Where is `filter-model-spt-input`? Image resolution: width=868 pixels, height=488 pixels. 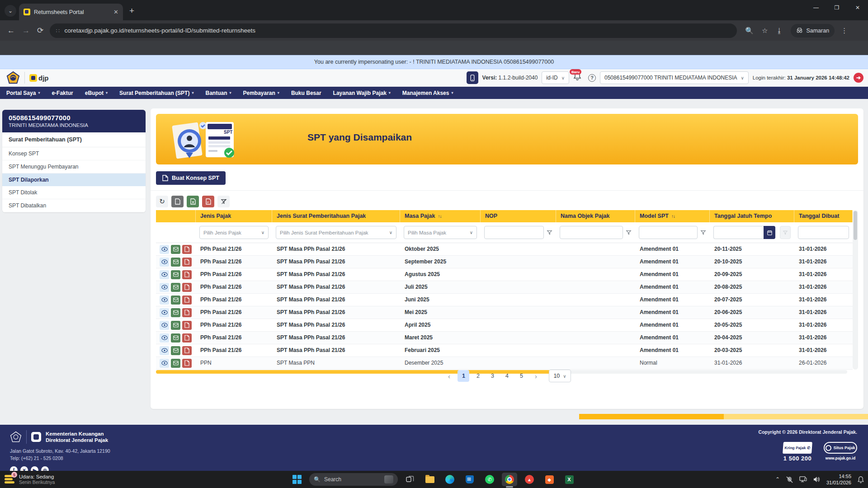 filter-model-spt-input is located at coordinates (668, 232).